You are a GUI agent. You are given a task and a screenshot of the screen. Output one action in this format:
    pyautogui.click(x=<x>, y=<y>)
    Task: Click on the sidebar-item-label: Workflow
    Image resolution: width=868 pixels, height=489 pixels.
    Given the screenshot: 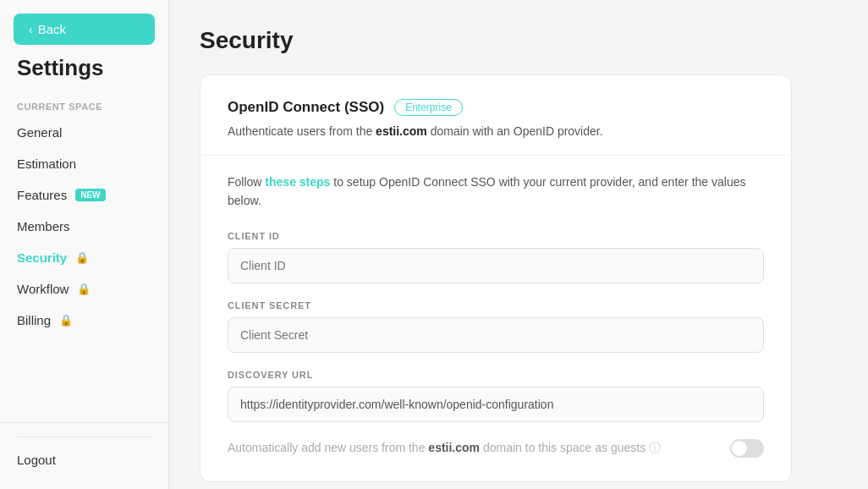 What is the action you would take?
    pyautogui.click(x=42, y=289)
    